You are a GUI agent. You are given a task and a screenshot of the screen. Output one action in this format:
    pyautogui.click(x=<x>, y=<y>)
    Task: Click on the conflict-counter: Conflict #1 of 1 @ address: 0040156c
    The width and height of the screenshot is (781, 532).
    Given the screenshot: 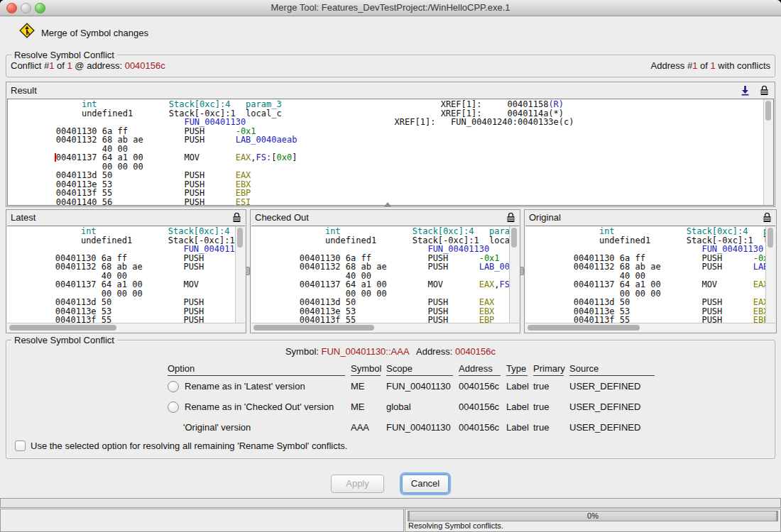 What is the action you would take?
    pyautogui.click(x=88, y=65)
    